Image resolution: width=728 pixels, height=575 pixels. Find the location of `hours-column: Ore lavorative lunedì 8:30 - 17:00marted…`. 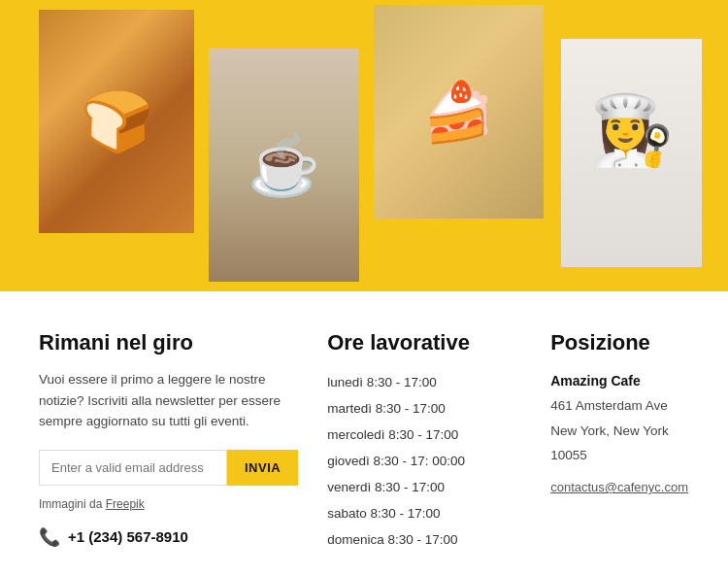

hours-column: Ore lavorative lunedì 8:30 - 17:00marted… is located at coordinates (439, 441).